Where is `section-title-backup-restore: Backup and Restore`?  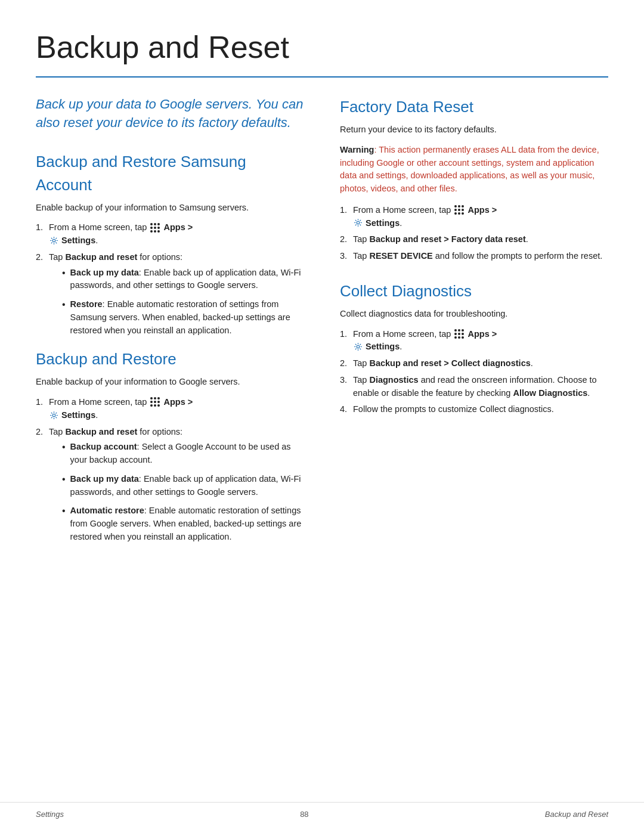 section-title-backup-restore: Backup and Restore is located at coordinates (170, 359).